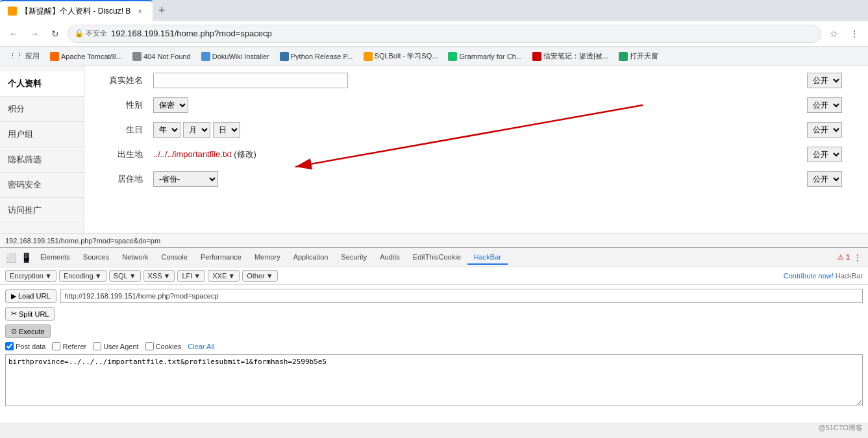  What do you see at coordinates (834, 34) in the screenshot?
I see `star-button: ☆` at bounding box center [834, 34].